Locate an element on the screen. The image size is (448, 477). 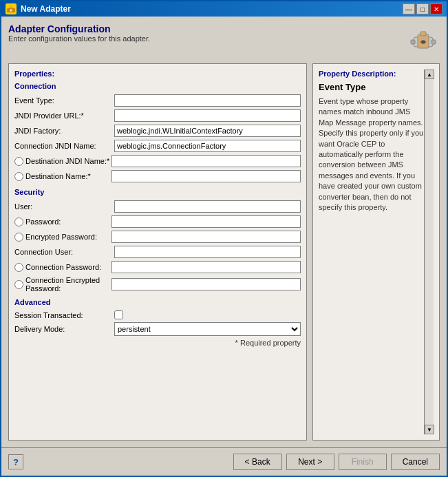
property-description-text: Event type whose property names match in… is located at coordinates (372, 154).